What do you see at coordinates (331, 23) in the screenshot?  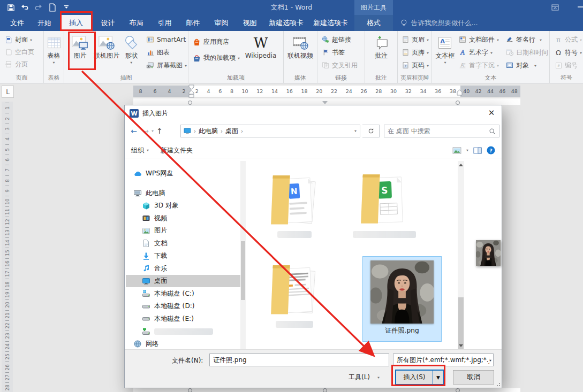 I see `ribbon-tab-11: 新建选项卡` at bounding box center [331, 23].